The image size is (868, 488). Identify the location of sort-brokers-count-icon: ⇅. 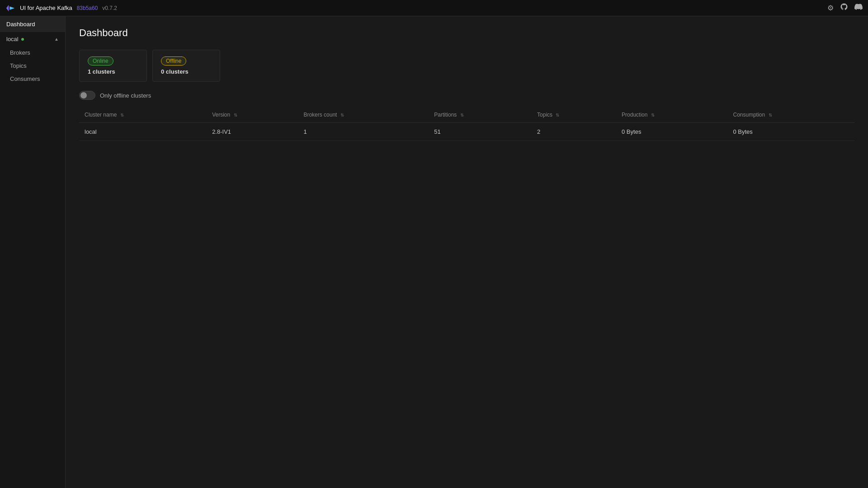
(342, 115).